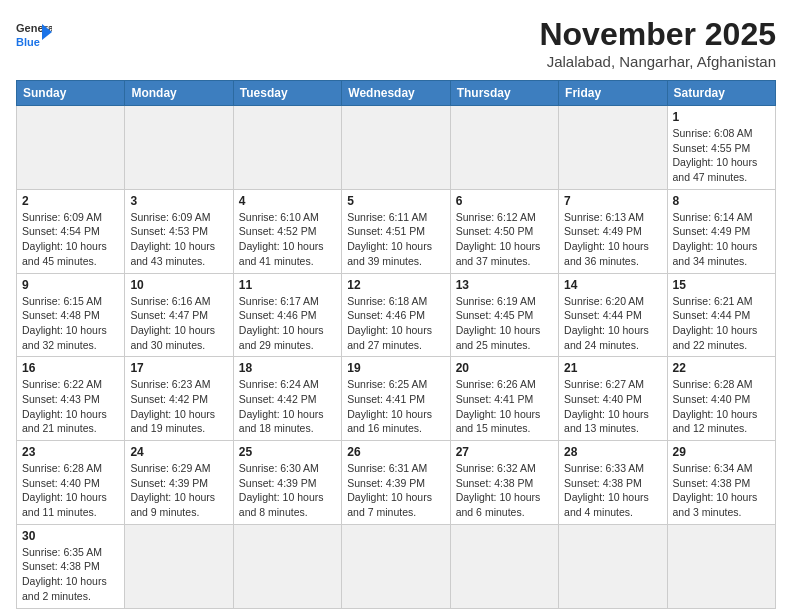 The width and height of the screenshot is (792, 612). What do you see at coordinates (722, 156) in the screenshot?
I see `day-info: Sunrise: 6:08 AM Sunset: 4:55 PM Dayligh…` at bounding box center [722, 156].